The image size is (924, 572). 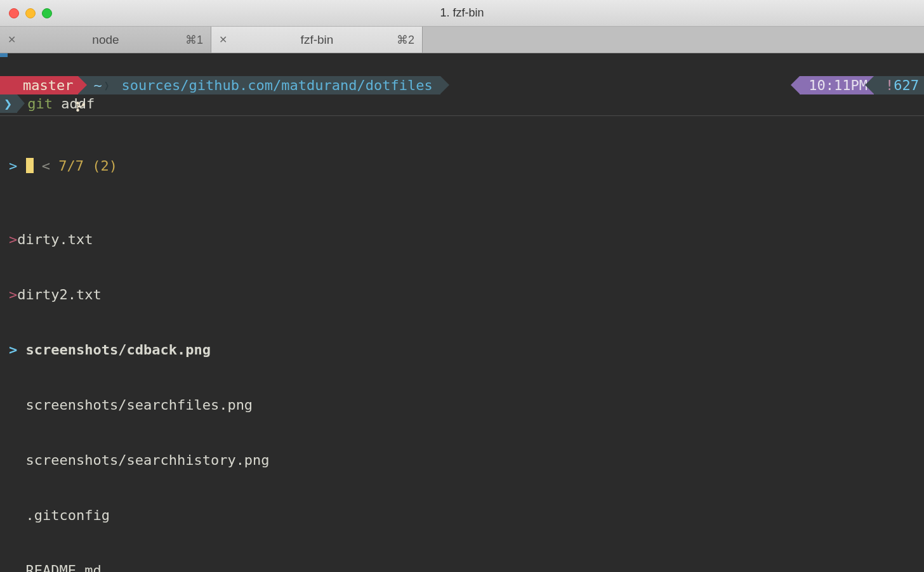 What do you see at coordinates (462, 40) in the screenshot?
I see `tabbar: ✕ node ⌘1 ✕ fzf-bin ⌘2` at bounding box center [462, 40].